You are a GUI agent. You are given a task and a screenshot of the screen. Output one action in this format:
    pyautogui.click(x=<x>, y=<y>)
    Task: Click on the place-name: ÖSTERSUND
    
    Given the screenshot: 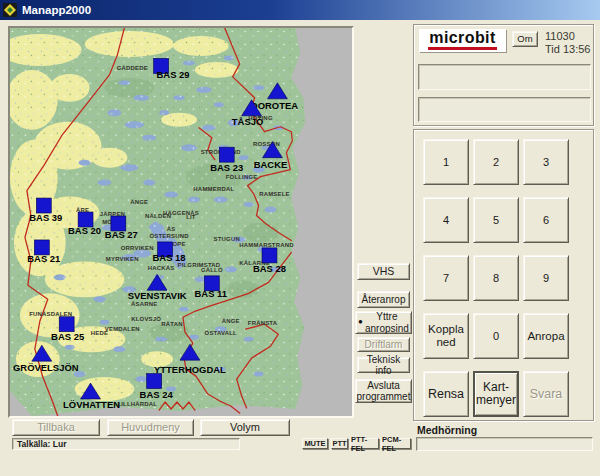 What is the action you would take?
    pyautogui.click(x=169, y=236)
    